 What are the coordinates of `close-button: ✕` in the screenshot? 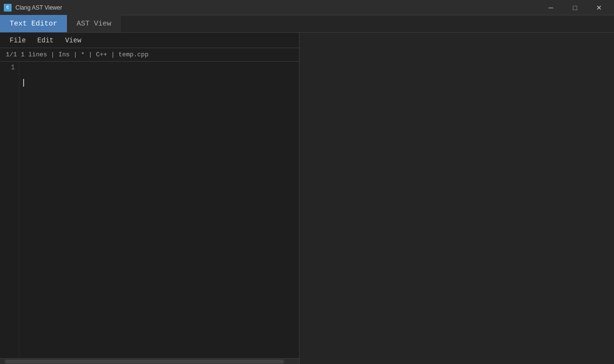 It's located at (599, 8).